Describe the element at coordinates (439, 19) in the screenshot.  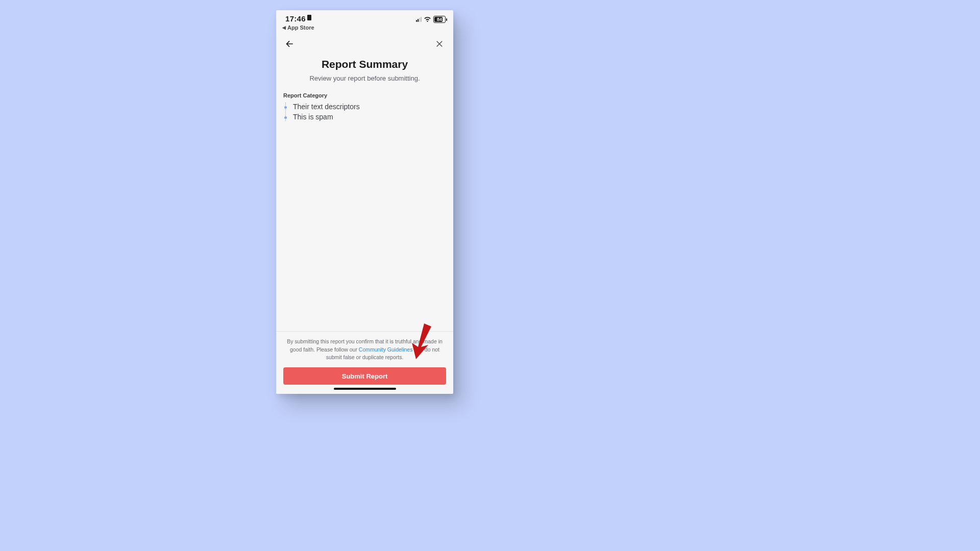
I see `battery-percentage: 84` at that location.